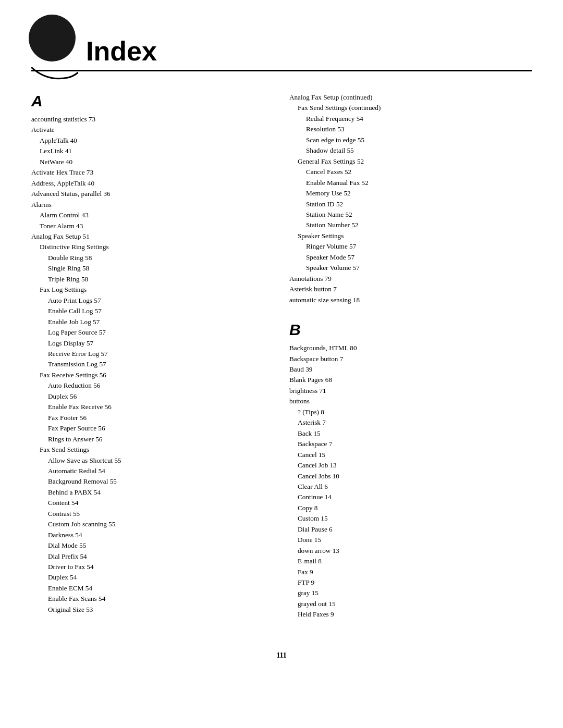 The image size is (563, 728). Describe the element at coordinates (161, 599) in the screenshot. I see `list-item: Enable Fax Scans 54` at that location.